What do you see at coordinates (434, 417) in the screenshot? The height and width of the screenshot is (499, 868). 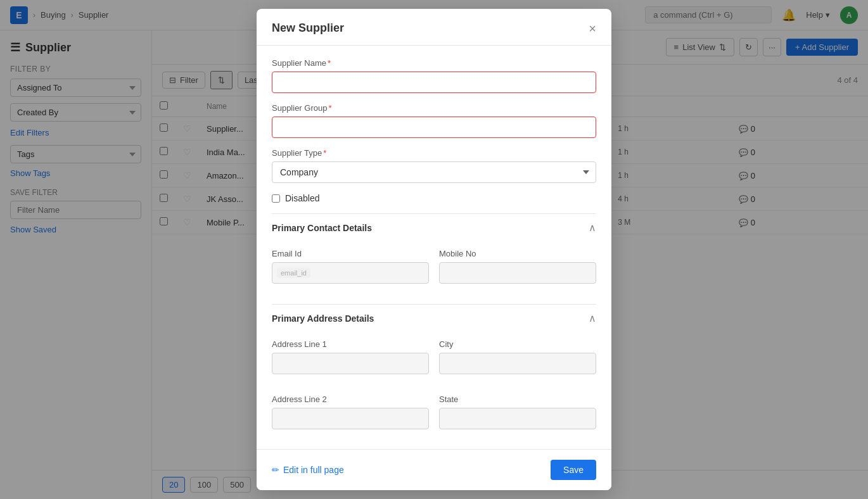 I see `address-row-2: Address Line 2 State` at bounding box center [434, 417].